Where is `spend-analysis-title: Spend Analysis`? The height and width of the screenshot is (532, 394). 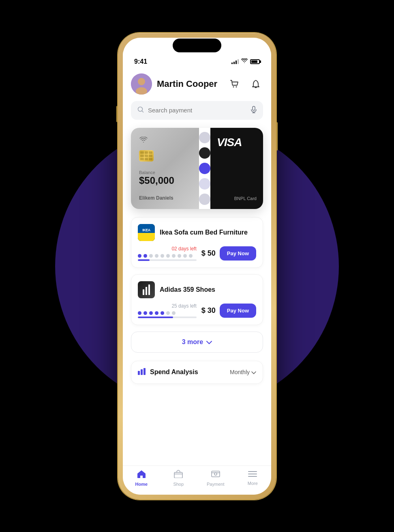 spend-analysis-title: Spend Analysis is located at coordinates (174, 372).